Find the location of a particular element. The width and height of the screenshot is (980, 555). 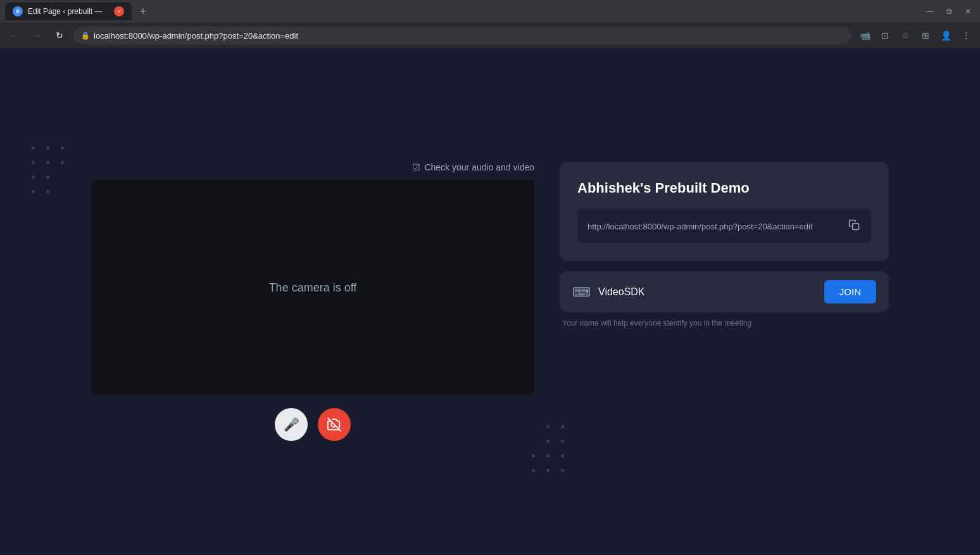

browser-titlebar: ⊕ Edit Page ‹ prebuilt — × + — ⧉ ✕ is located at coordinates (490, 11).